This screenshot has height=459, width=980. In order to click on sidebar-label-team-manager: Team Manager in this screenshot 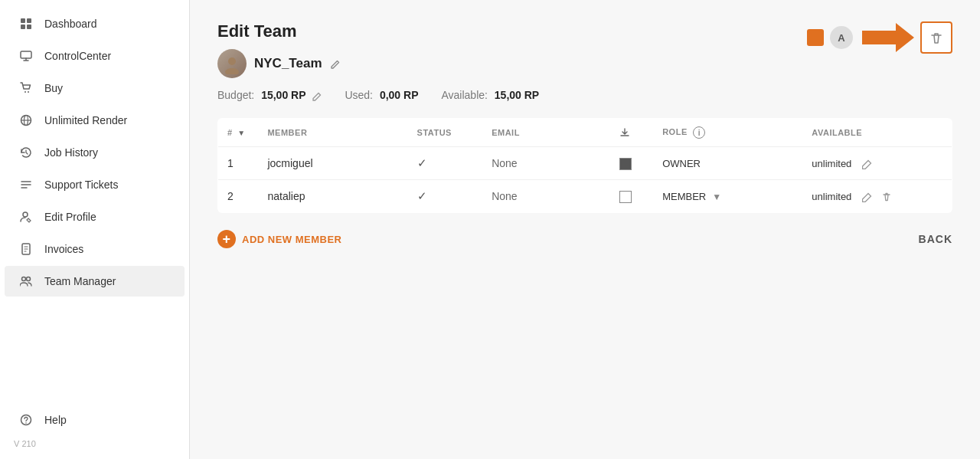, I will do `click(80, 281)`.